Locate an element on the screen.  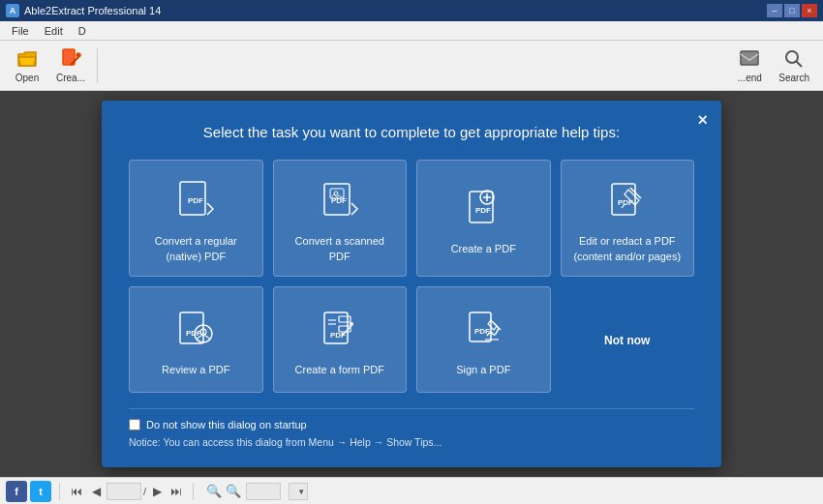
send-button: ...end is located at coordinates (749, 66).